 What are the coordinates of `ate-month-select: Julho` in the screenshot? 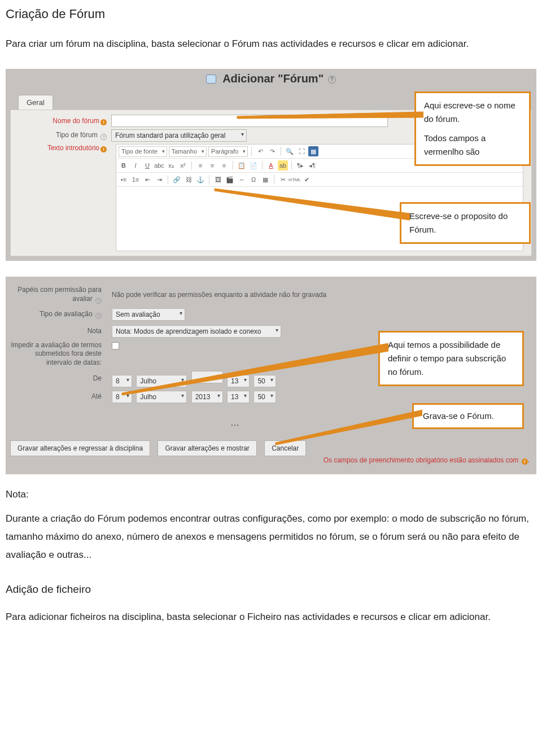 It's located at (161, 397).